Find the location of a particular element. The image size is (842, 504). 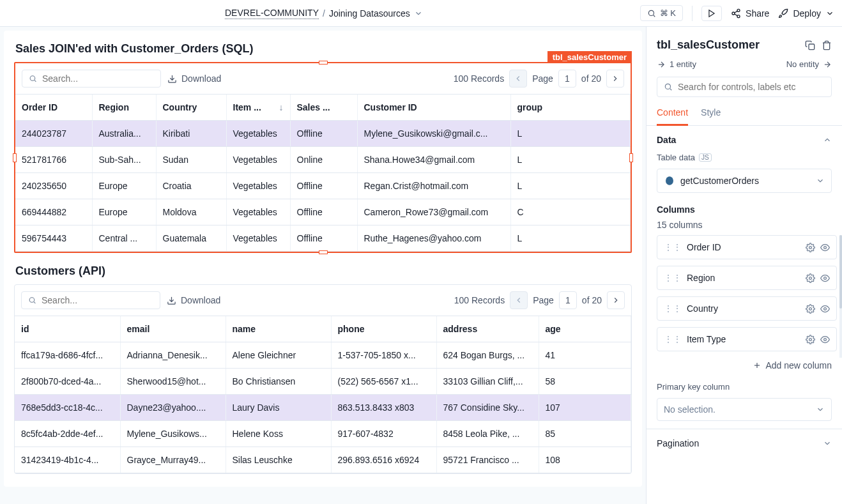

pk-select: No selection. is located at coordinates (744, 409).